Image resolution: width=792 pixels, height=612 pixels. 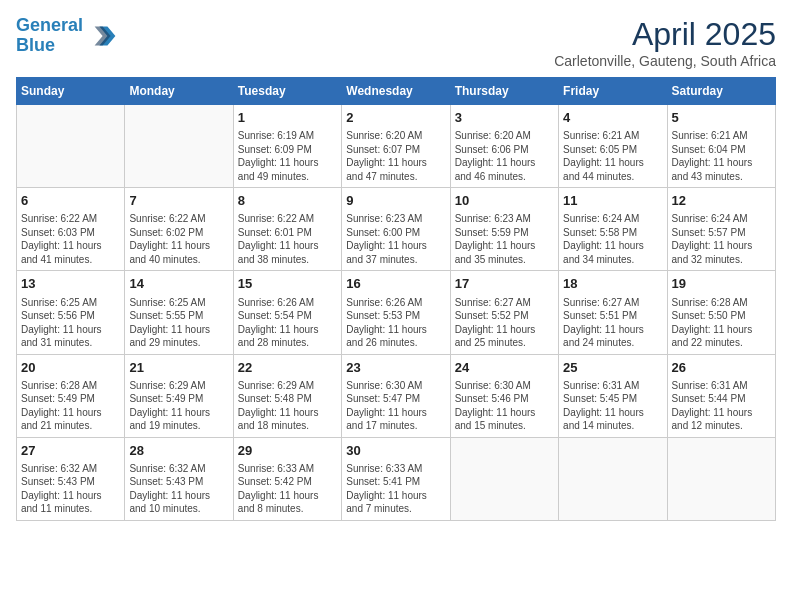 What do you see at coordinates (396, 230) in the screenshot?
I see `calendar-week-row: 6Sunrise: 6:22 AM Sunset: 6:03 PM Daylig…` at bounding box center [396, 230].